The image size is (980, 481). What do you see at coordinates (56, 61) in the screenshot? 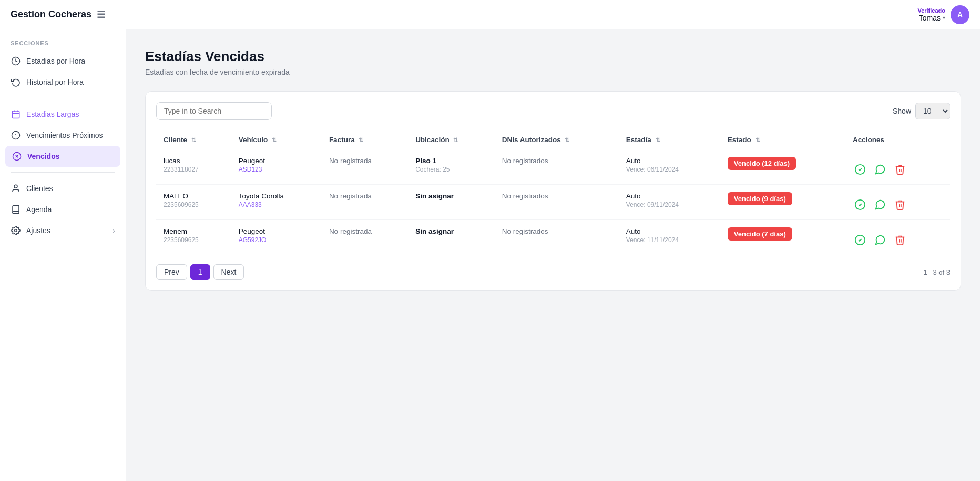
I see `sidebar-item-label: Estadias por Hora` at bounding box center [56, 61].